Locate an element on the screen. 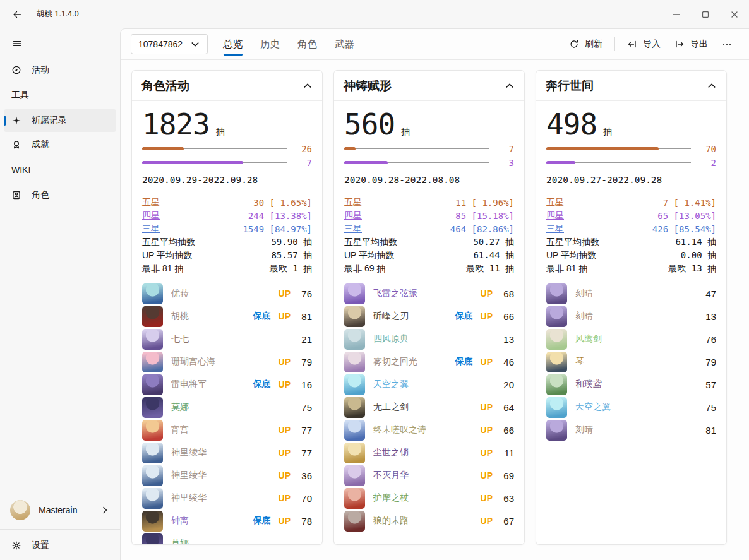  sidebar-spacer is located at coordinates (60, 351).